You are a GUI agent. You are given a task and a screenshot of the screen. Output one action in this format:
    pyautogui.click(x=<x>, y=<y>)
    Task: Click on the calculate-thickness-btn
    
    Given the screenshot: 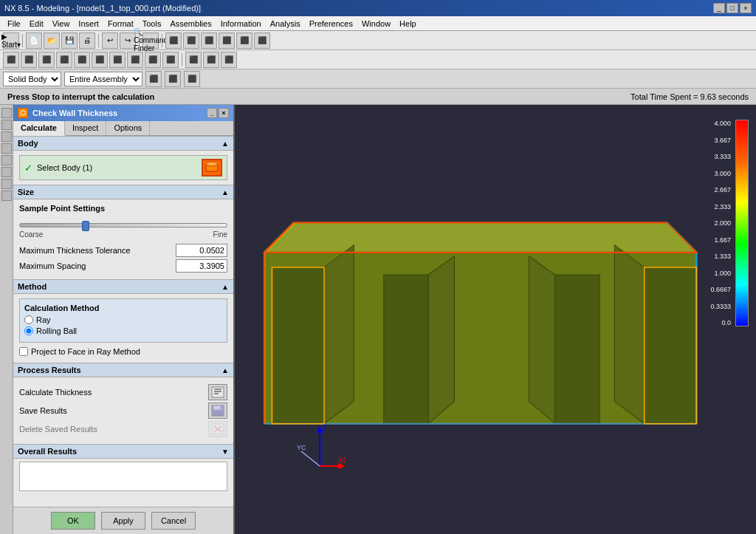 What is the action you would take?
    pyautogui.click(x=218, y=392)
    